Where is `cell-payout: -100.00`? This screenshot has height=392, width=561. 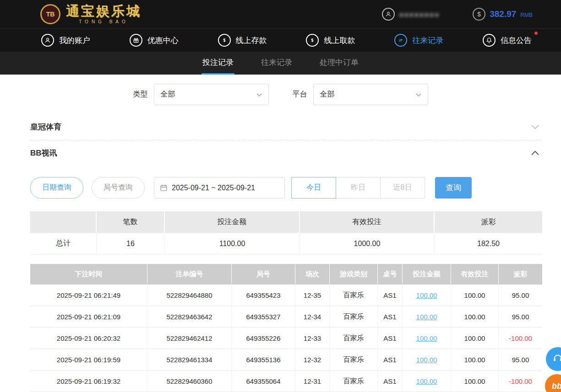 cell-payout: -100.00 is located at coordinates (520, 338).